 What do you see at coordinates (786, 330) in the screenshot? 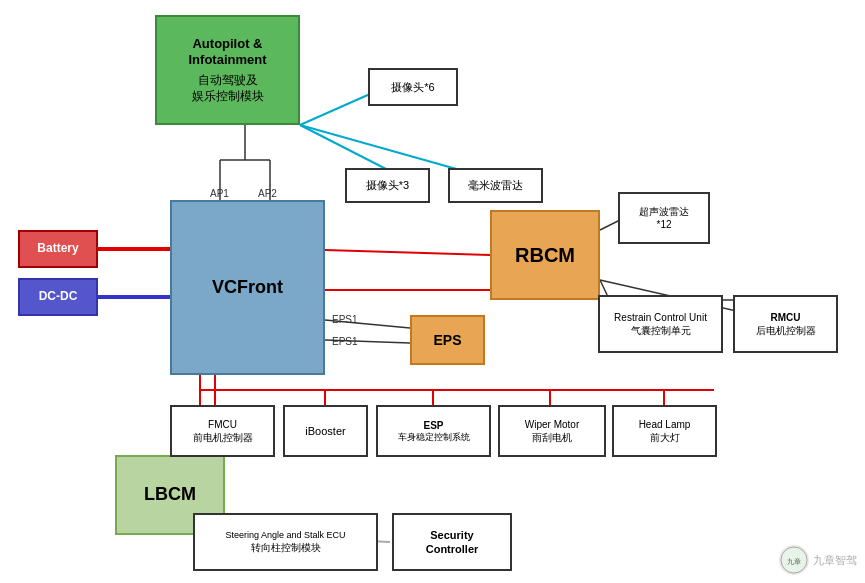
I see `rmcu-label-cn: 后电机控制器` at bounding box center [786, 330].